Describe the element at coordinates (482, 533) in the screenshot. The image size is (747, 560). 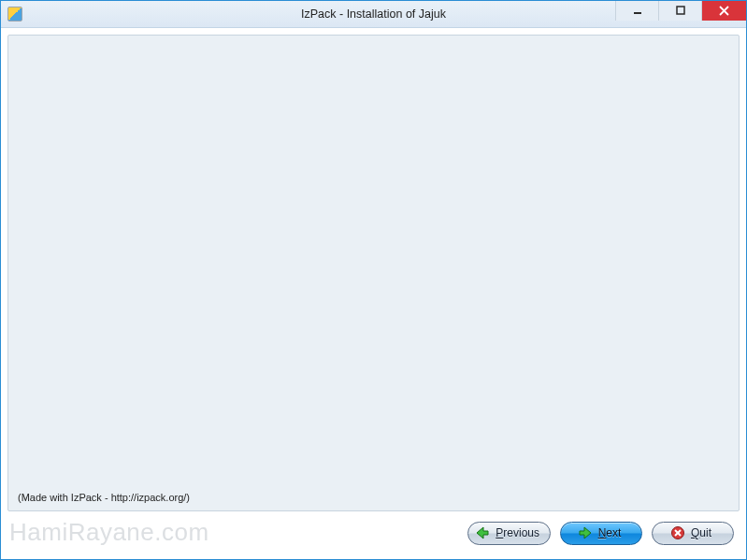
I see `arrow-left-icon` at that location.